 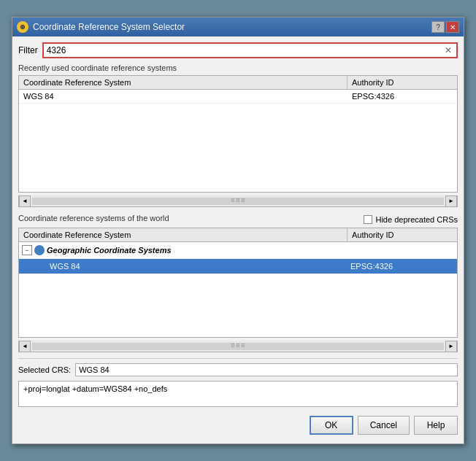 What do you see at coordinates (238, 235) in the screenshot?
I see `world-crs-header: Coordinate Reference System Authority ID` at bounding box center [238, 235].